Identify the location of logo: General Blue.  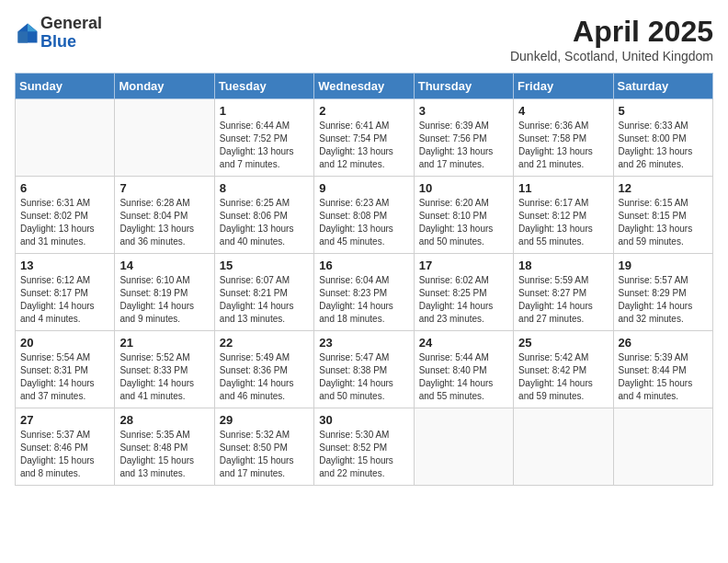
(59, 33).